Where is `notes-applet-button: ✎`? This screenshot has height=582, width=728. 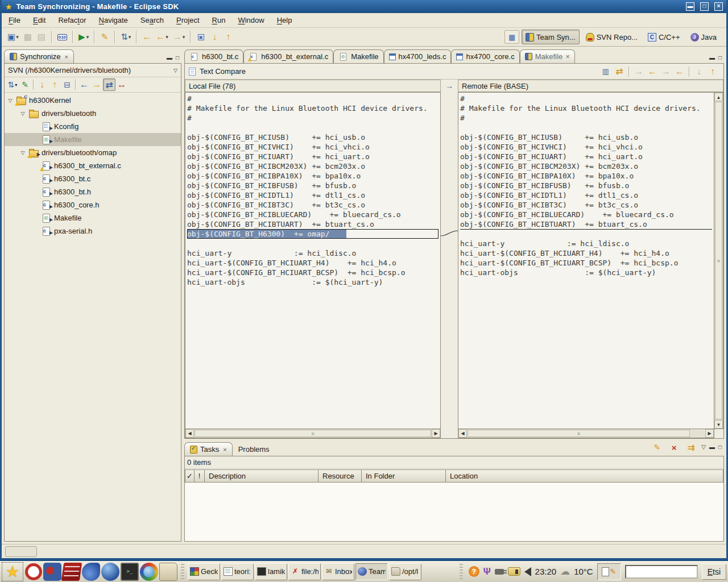 notes-applet-button: ✎ is located at coordinates (609, 572).